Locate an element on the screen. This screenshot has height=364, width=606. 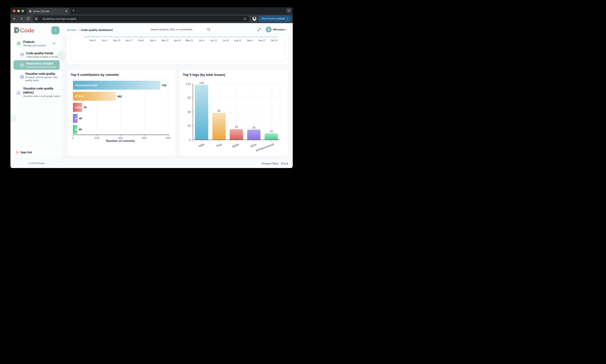
svg-text: 58 is located at coordinates (219, 111).